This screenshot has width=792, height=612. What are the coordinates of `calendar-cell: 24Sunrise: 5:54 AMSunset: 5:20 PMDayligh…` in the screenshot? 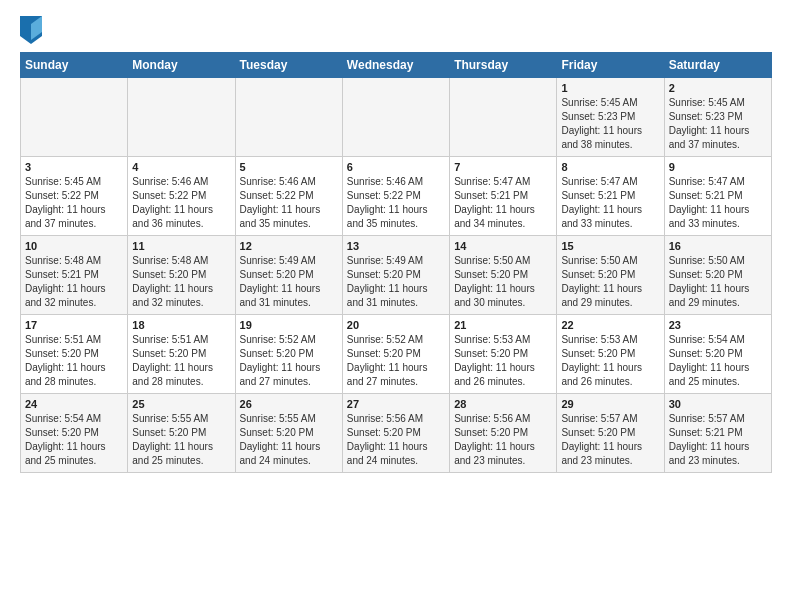 It's located at (74, 434).